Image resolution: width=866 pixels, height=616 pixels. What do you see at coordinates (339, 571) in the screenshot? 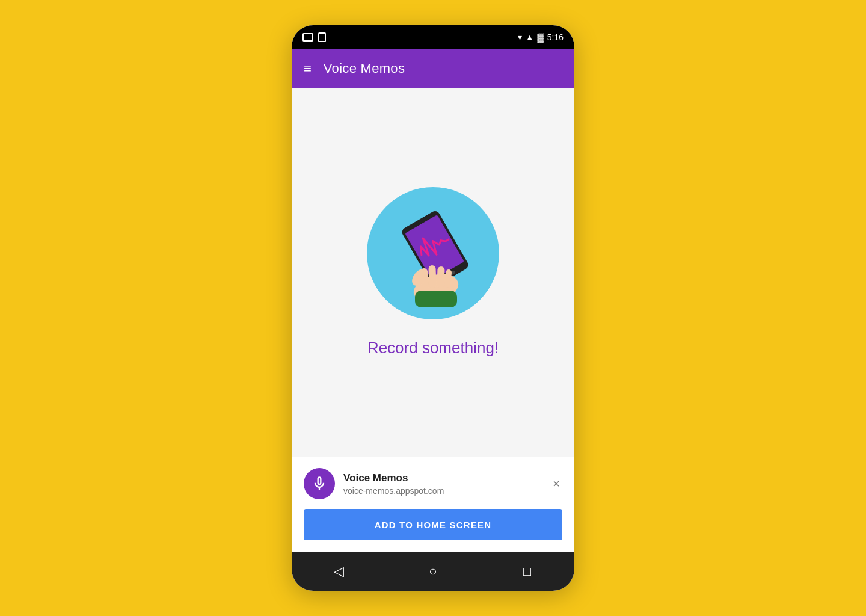
I see `back-button: ◁` at bounding box center [339, 571].